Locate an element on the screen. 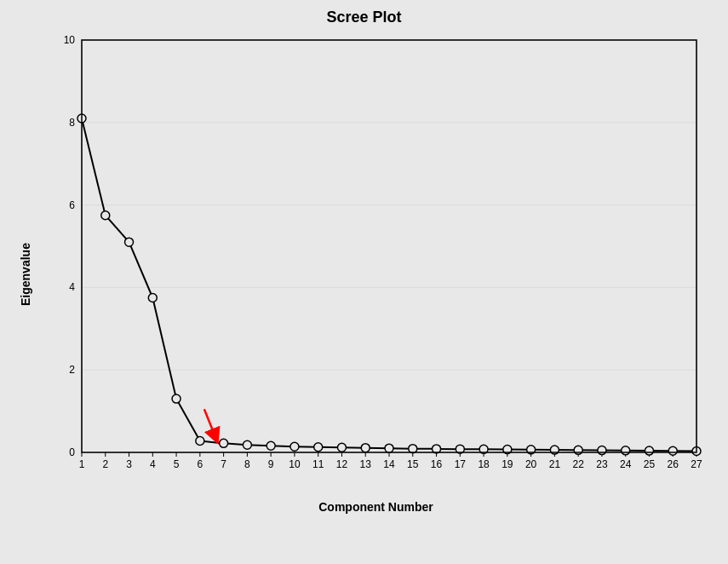 The image size is (728, 564). svg-text: 0 is located at coordinates (72, 452).